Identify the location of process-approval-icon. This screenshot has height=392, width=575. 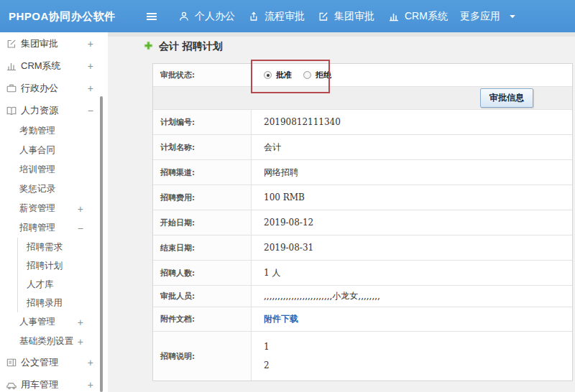
(254, 17).